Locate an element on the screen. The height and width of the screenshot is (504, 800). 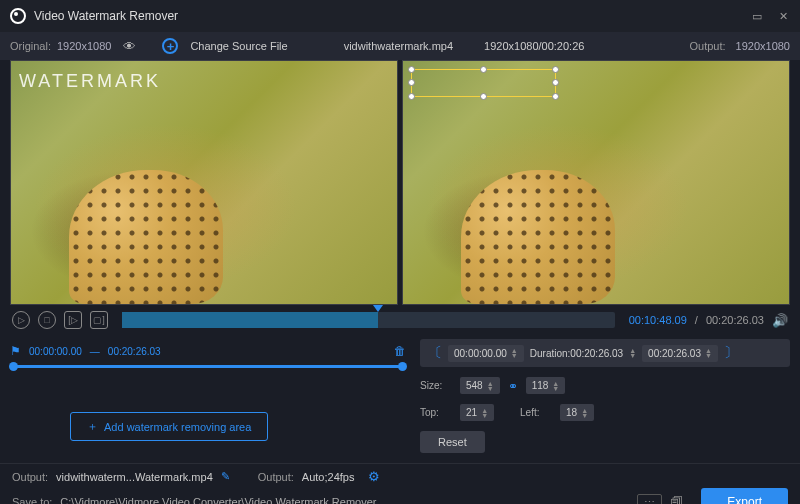
reset-button: Reset is located at coordinates (452, 442).